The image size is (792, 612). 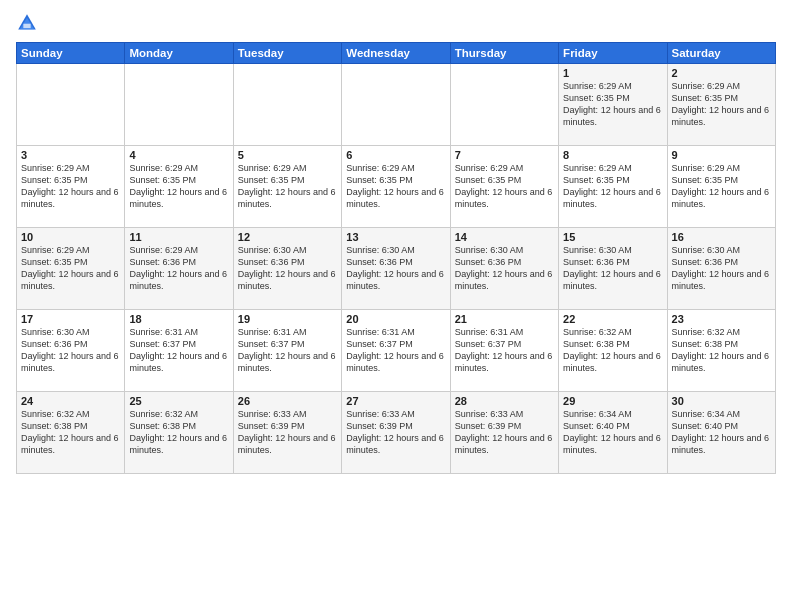 I want to click on calendar-cell: 29Sunrise: 6:34 AM Sunset: 6:40 PM Dayli…, so click(x=613, y=433).